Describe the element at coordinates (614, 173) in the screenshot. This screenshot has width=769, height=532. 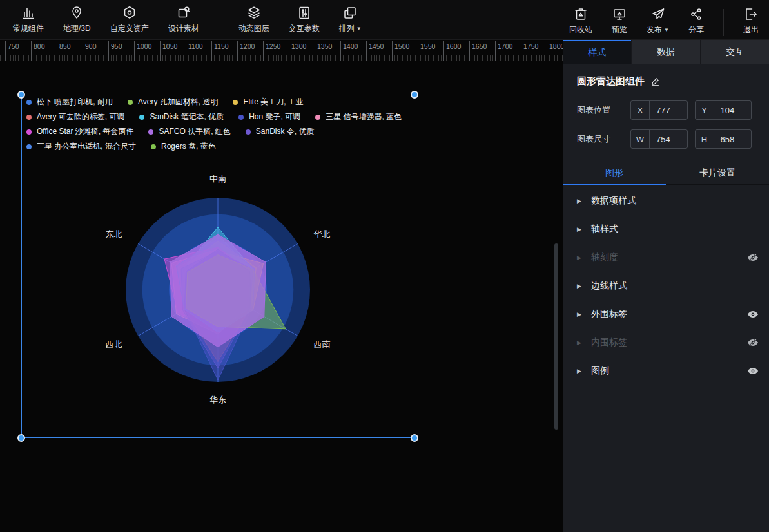
I see `panel-subtab-1: 图形` at that location.